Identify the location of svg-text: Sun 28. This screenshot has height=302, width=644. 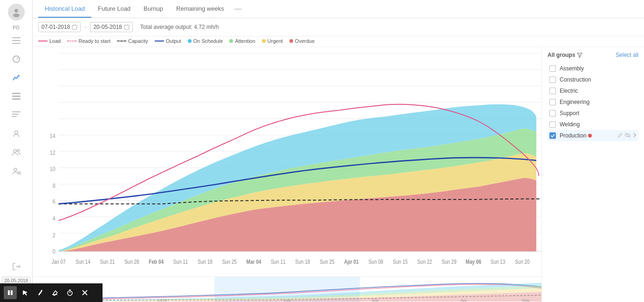
(132, 262).